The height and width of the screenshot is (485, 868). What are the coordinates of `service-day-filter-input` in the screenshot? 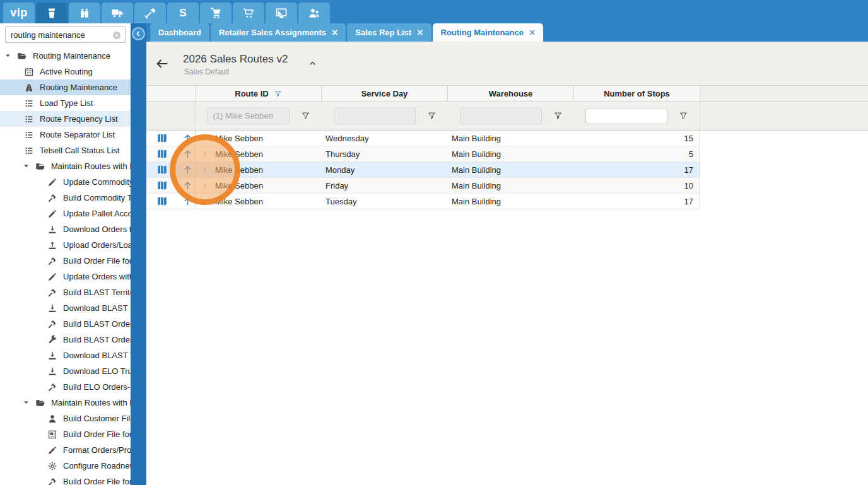 It's located at (375, 116).